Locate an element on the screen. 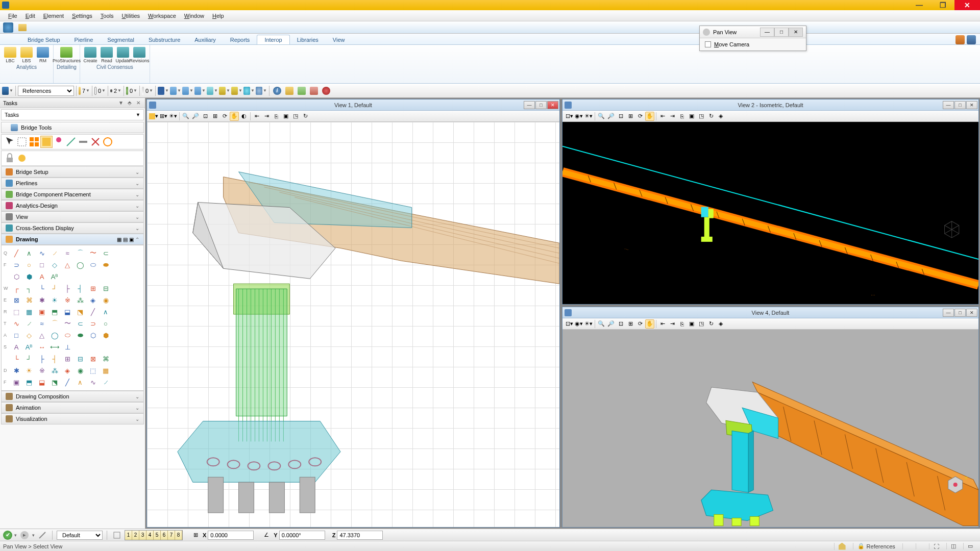  clip-volume-icon: ▣ is located at coordinates (692, 116).